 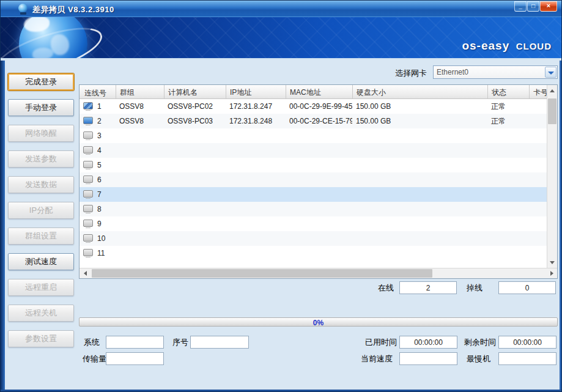 What do you see at coordinates (256, 92) in the screenshot?
I see `column-header-4: IP地址` at bounding box center [256, 92].